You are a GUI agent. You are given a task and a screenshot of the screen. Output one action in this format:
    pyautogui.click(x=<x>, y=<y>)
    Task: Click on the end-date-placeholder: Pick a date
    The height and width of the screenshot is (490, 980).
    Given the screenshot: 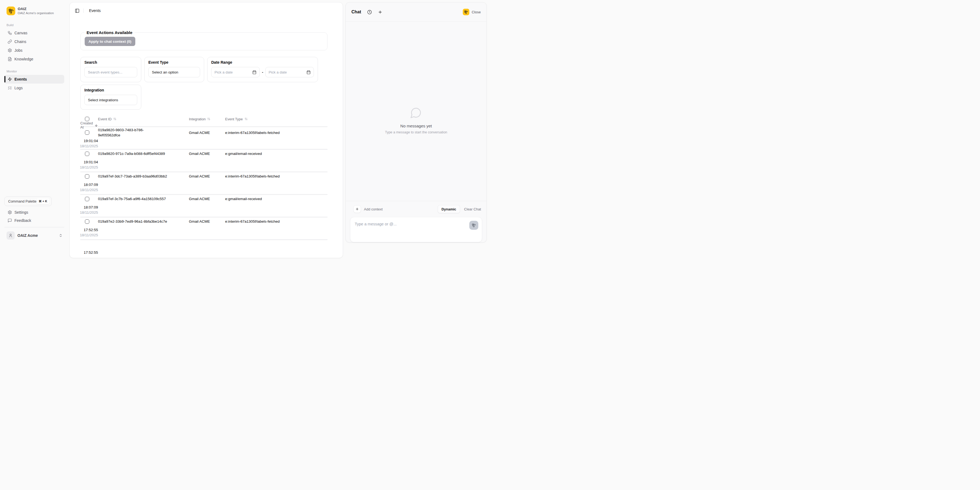 What is the action you would take?
    pyautogui.click(x=278, y=72)
    